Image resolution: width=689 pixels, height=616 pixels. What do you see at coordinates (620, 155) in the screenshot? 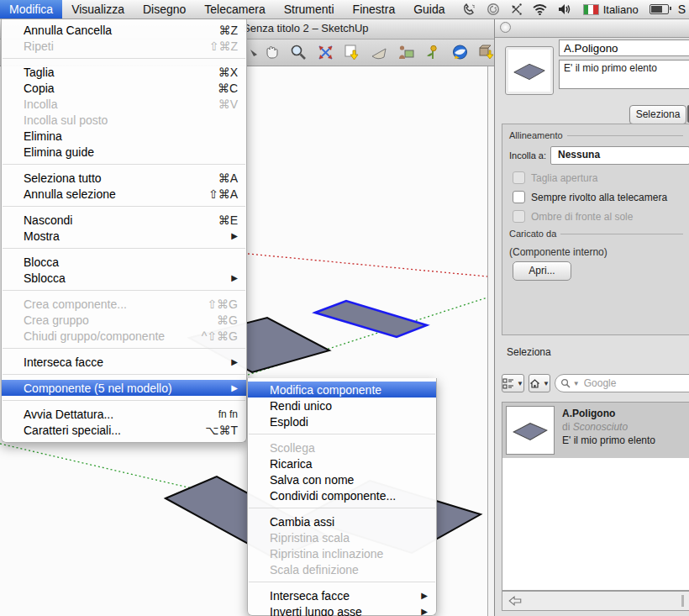
I see `glue-to-dropdown: Nessuna` at bounding box center [620, 155].